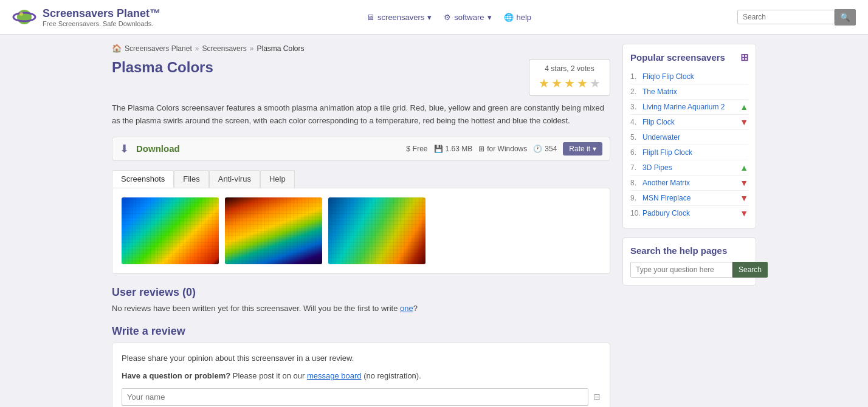 Image resolution: width=868 pixels, height=407 pixels. I want to click on rate-button: Rate it ▾, so click(582, 149).